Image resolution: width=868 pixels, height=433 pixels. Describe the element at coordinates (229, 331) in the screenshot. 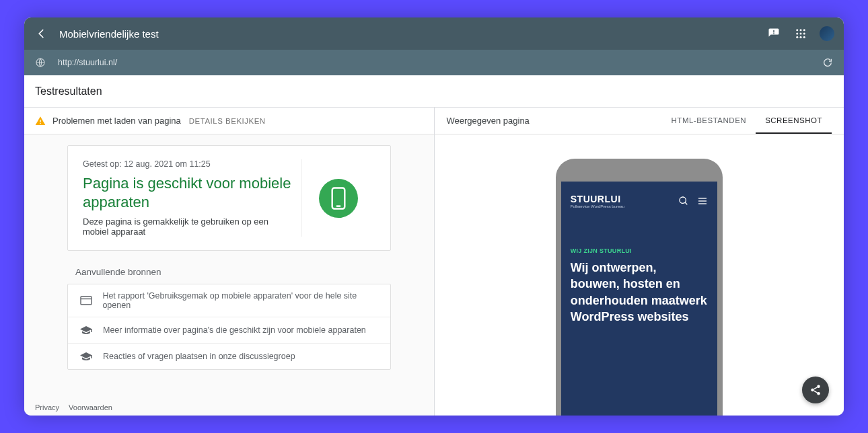

I see `list-item: Meer informatie over pagina's die geschi…` at that location.